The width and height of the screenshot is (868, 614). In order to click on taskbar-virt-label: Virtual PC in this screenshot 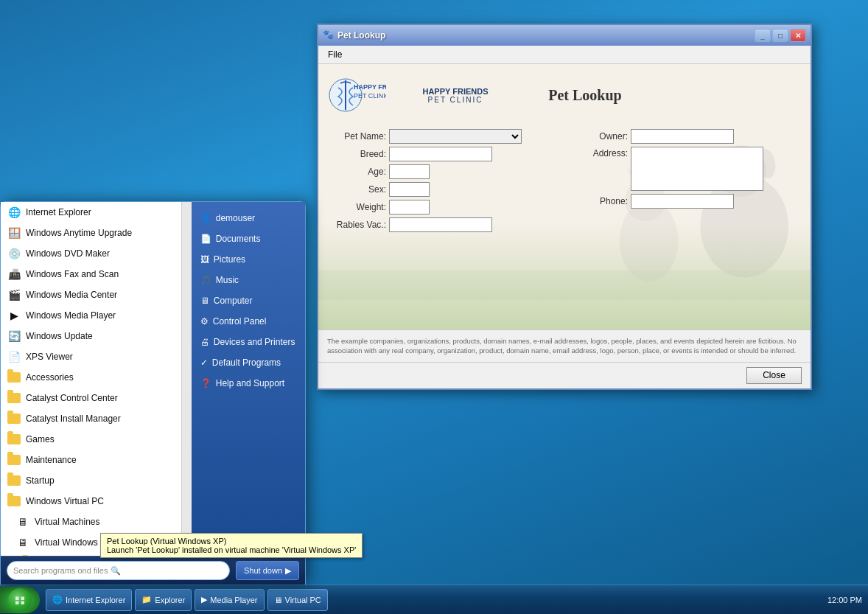, I will do `click(304, 600)`.